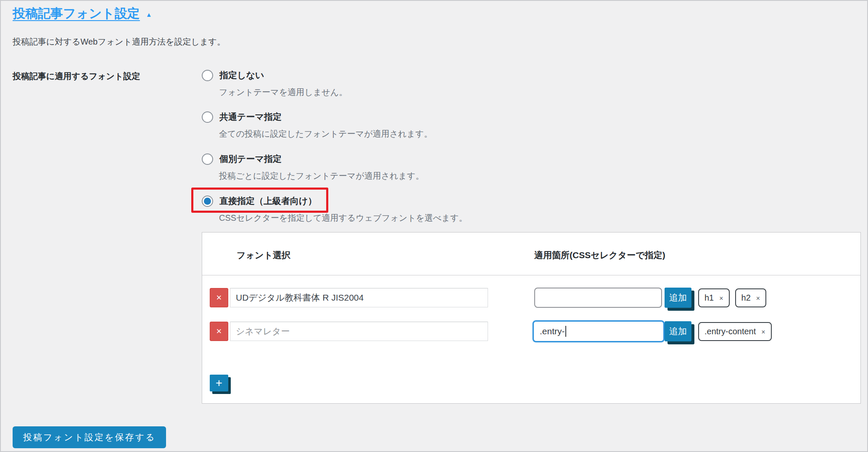  Describe the element at coordinates (599, 331) in the screenshot. I see `selector-input-focused: .entry-` at that location.